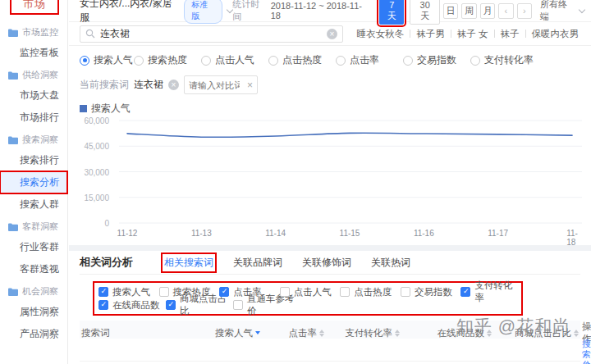  Describe the element at coordinates (258, 333) in the screenshot. I see `sort-desc-icon` at that location.